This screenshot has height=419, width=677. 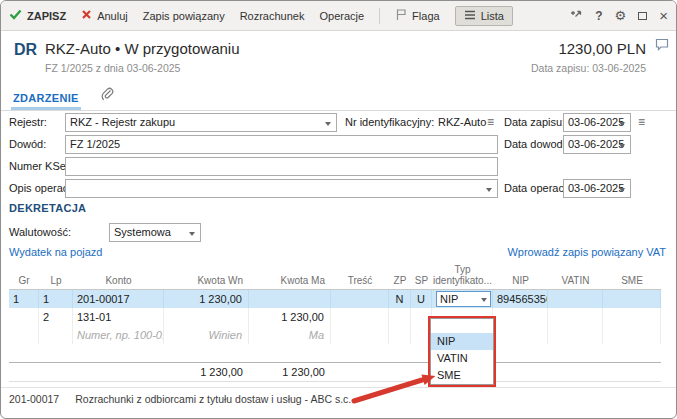 What do you see at coordinates (664, 16) in the screenshot?
I see `close-icon: ×` at bounding box center [664, 16].